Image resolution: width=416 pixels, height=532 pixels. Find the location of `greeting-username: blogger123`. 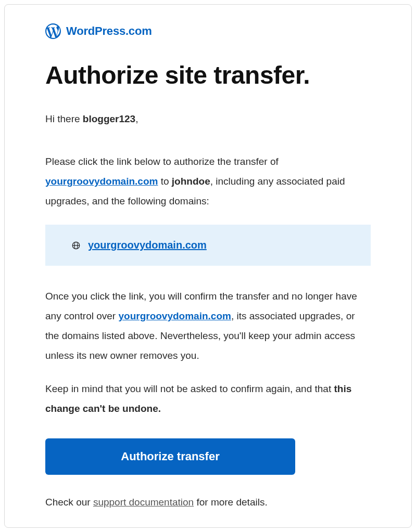

greeting-username: blogger123 is located at coordinates (109, 119).